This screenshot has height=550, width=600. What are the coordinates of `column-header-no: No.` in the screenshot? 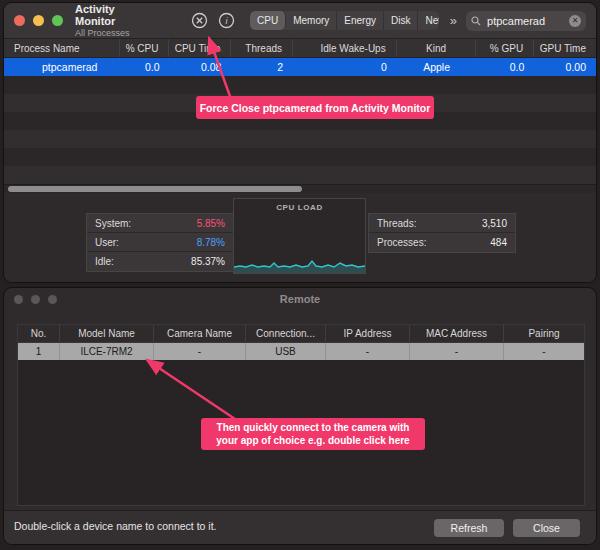 It's located at (39, 334).